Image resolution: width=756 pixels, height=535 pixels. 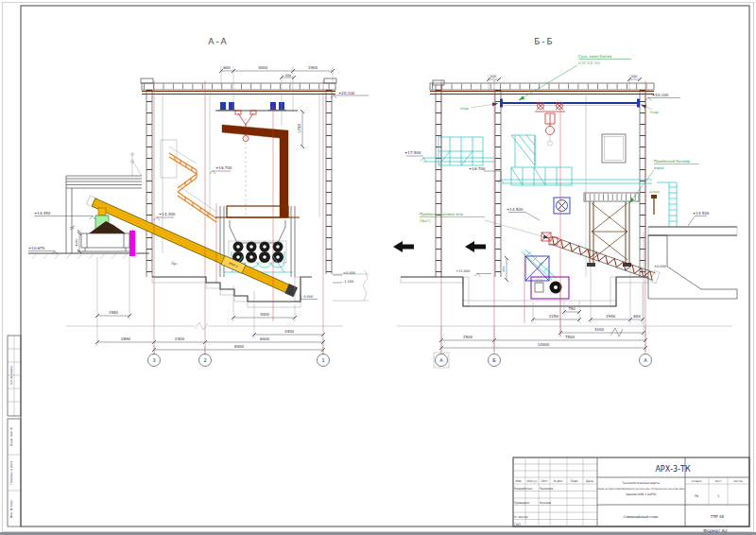 I want to click on b-elev-14500: +14.500, so click(x=515, y=210).